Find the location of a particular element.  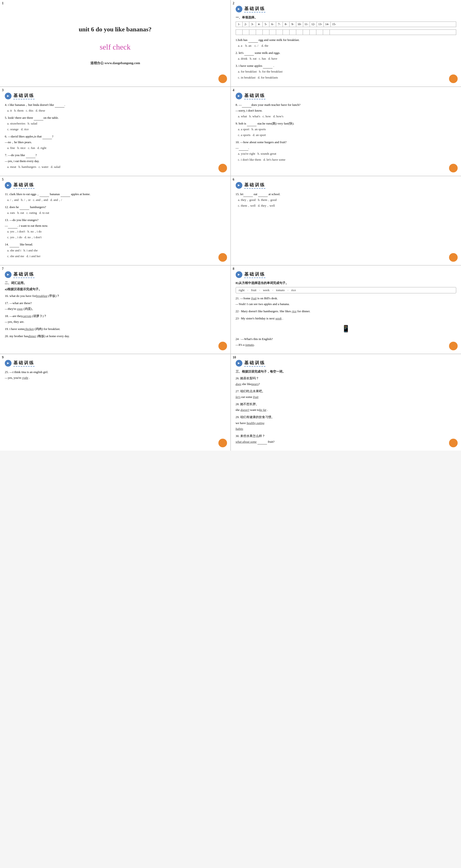

word-bank-item: rice is located at coordinates (294, 290).